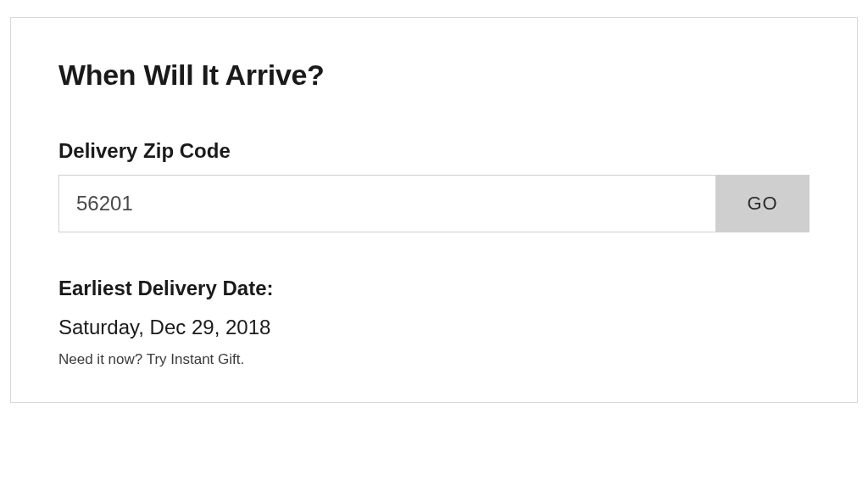 This screenshot has height=481, width=868. I want to click on instant-gift-hint: Need it now? Try Instant Gift., so click(434, 360).